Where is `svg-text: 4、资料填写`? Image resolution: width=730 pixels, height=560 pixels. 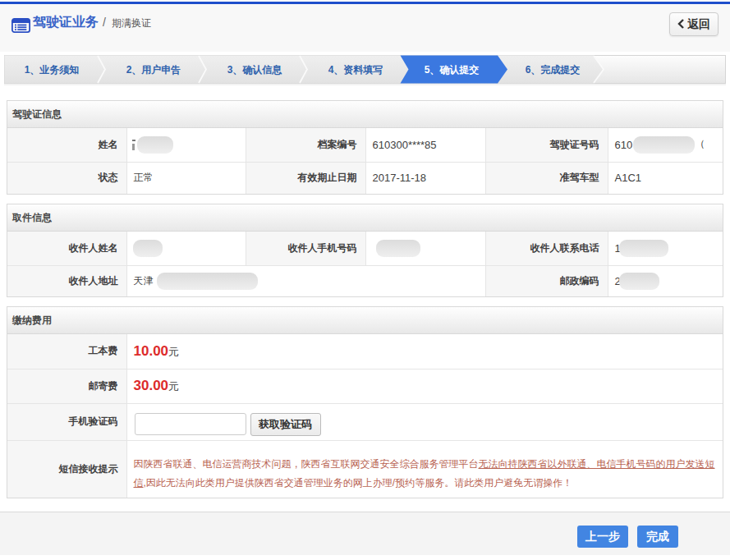 svg-text: 4、资料填写 is located at coordinates (356, 70).